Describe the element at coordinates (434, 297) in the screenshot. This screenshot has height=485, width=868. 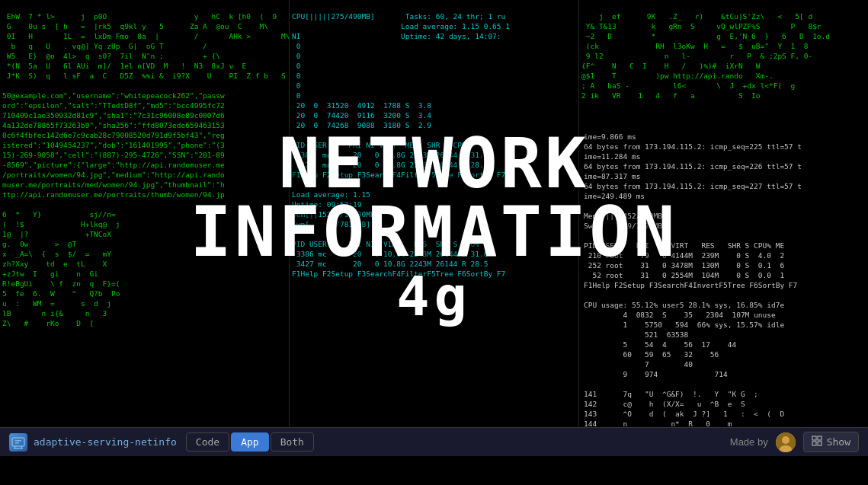
I see `title-line3: 4g` at that location.